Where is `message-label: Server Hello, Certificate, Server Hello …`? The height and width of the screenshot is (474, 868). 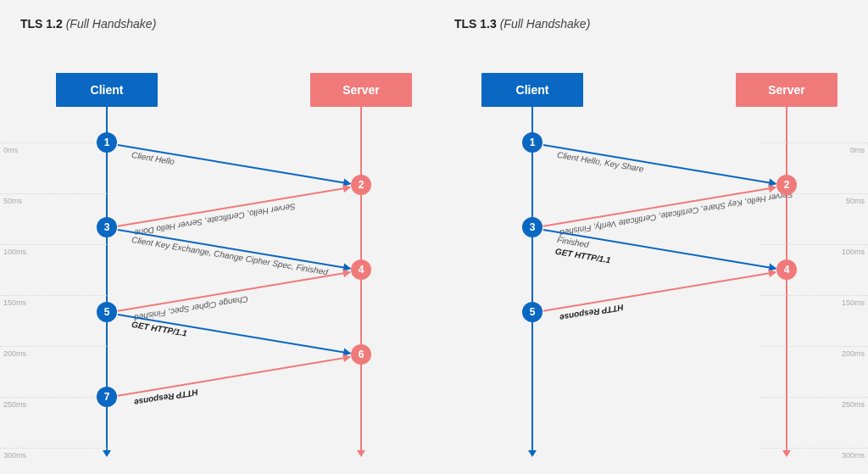
message-label: Server Hello, Certificate, Server Hello … is located at coordinates (215, 220).